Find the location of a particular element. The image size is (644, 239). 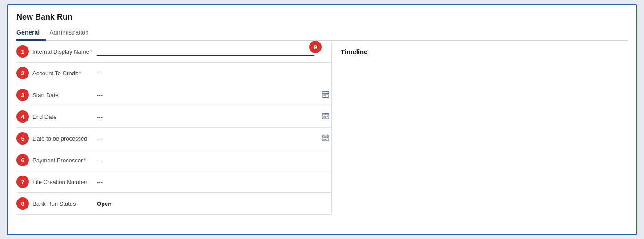

tab-general: General is located at coordinates (31, 34).